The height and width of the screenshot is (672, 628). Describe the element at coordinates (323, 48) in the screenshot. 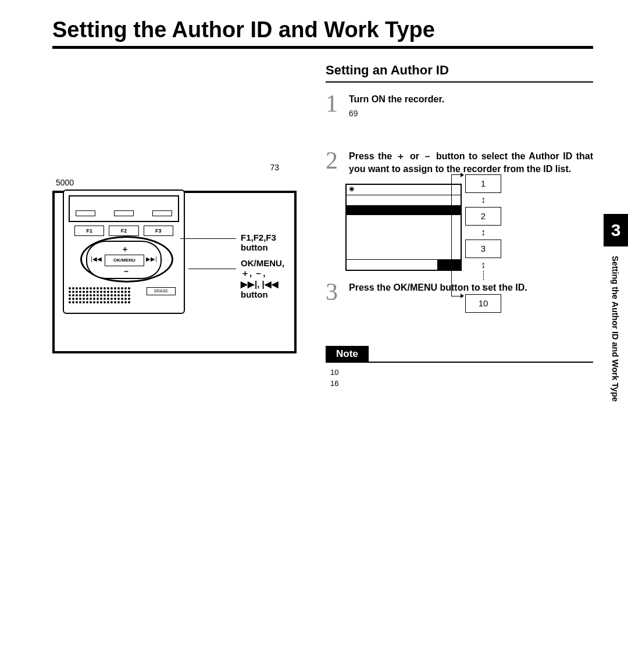

I see `title-rule` at that location.